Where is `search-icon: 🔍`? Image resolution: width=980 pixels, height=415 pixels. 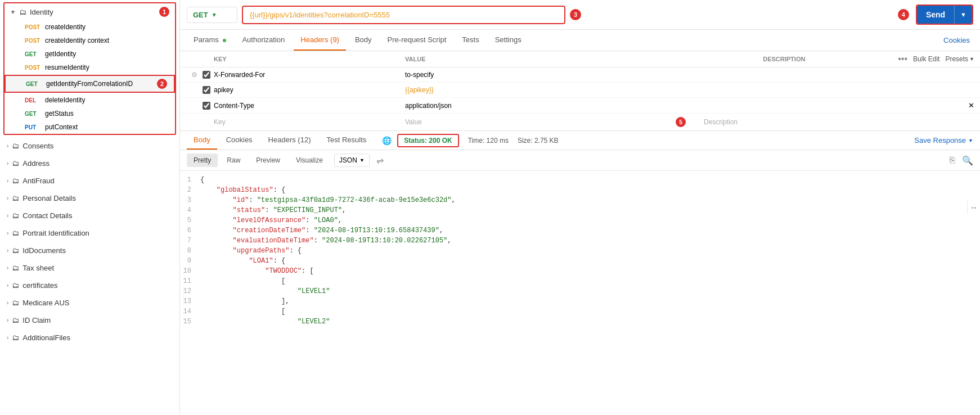 search-icon: 🔍 is located at coordinates (968, 161).